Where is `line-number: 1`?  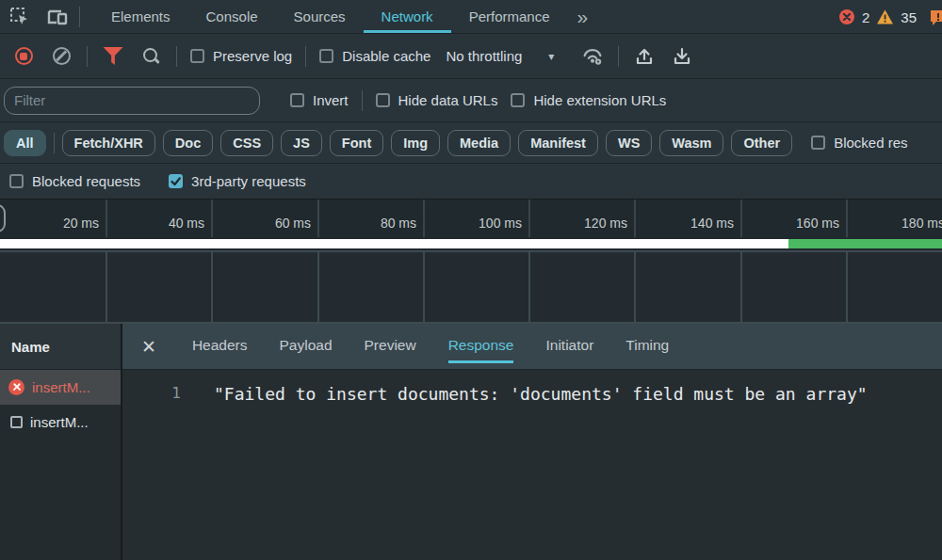
line-number: 1 is located at coordinates (152, 393).